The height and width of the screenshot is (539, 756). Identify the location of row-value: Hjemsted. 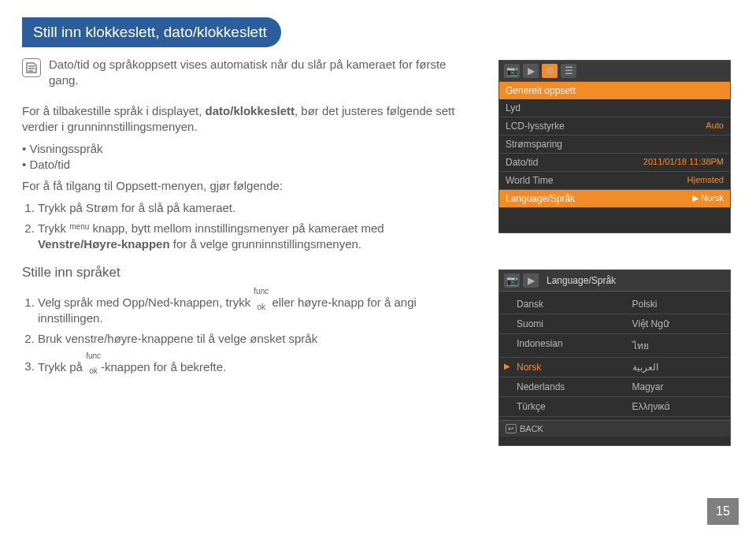
(706, 180).